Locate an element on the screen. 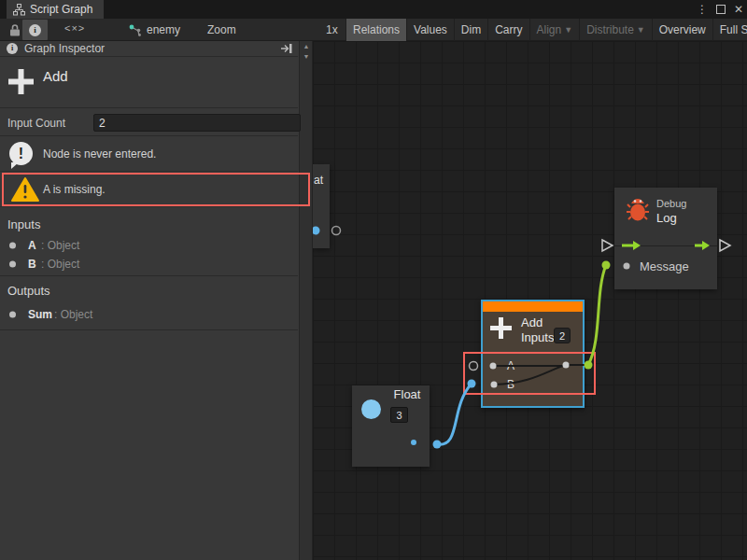  float-node-title: Float is located at coordinates (407, 394).